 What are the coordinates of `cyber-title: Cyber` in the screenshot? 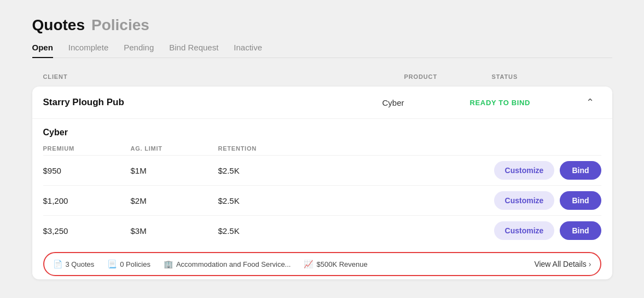 It's located at (322, 133).